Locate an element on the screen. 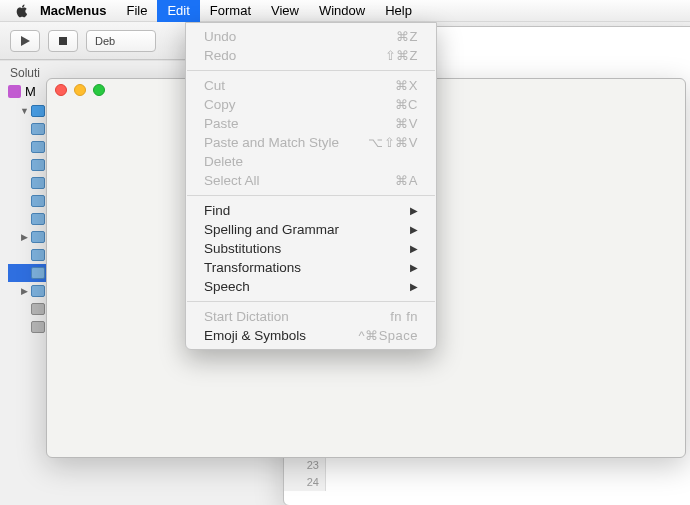  menu-item-label: Undo is located at coordinates (220, 36).